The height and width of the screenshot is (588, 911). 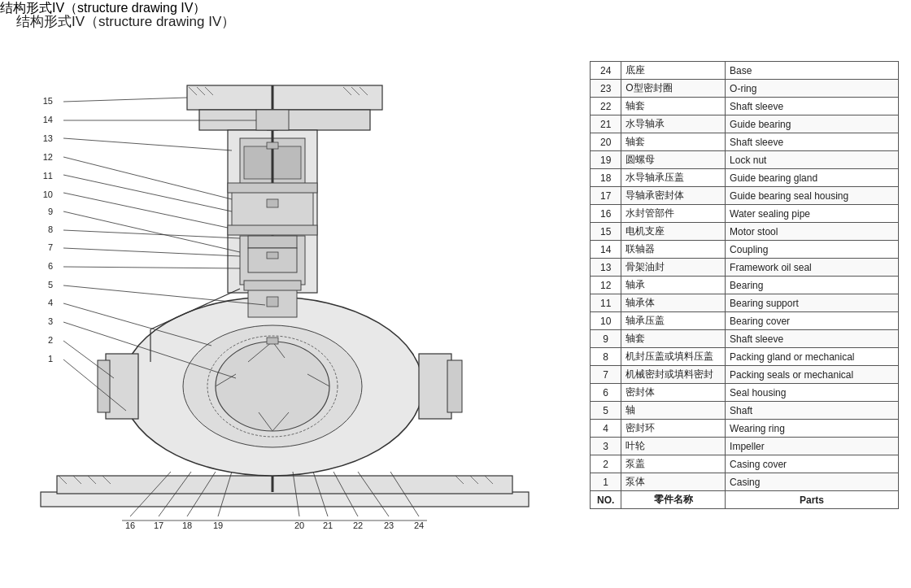 I want to click on table-row: 9 轴套 Shaft sleeve, so click(x=745, y=339).